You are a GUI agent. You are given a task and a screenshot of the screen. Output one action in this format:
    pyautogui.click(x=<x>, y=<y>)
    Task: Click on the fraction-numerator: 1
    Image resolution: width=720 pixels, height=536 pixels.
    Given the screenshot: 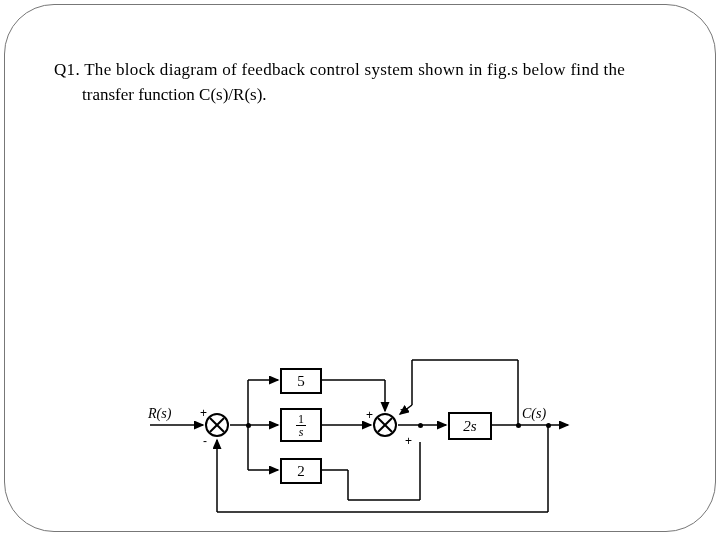 What is the action you would take?
    pyautogui.click(x=301, y=420)
    